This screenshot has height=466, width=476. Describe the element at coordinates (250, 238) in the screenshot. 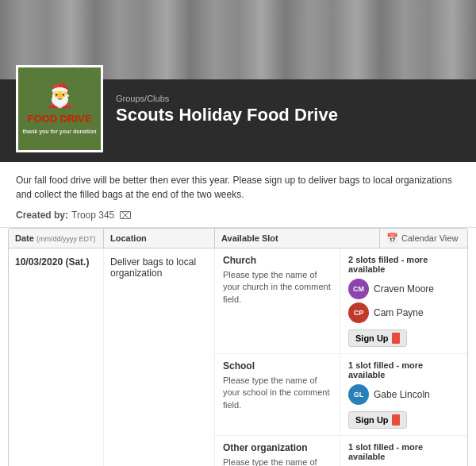

I see `th-slot-label: Available Slot` at that location.